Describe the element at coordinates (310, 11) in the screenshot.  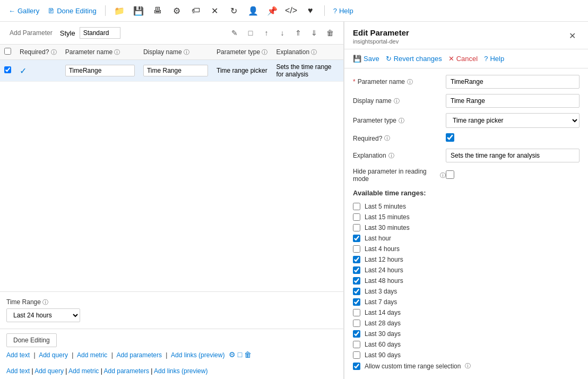
I see `heart-icon-btn: ♥` at that location.